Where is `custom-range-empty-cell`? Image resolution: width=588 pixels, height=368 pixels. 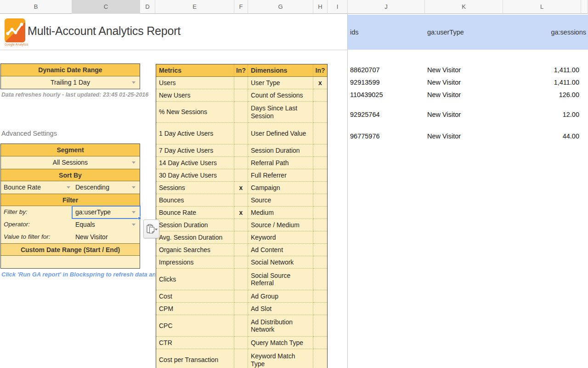
custom-range-empty-cell is located at coordinates (70, 262).